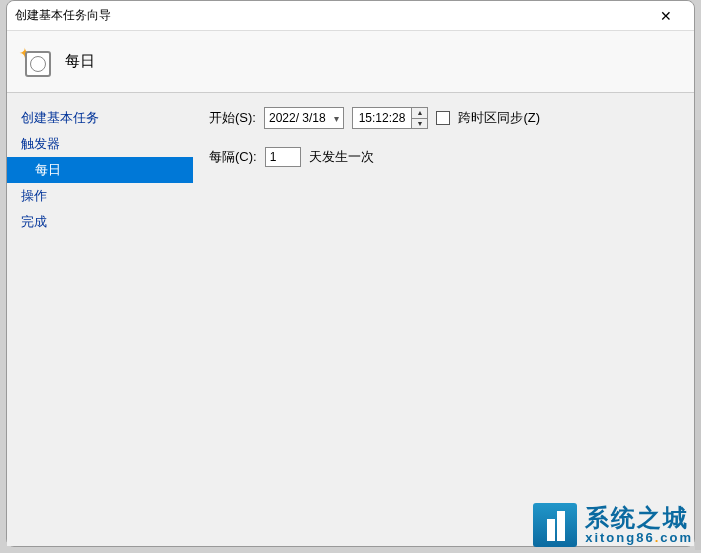 This screenshot has height=553, width=701. Describe the element at coordinates (80, 62) in the screenshot. I see `page-title: 每日` at that location.